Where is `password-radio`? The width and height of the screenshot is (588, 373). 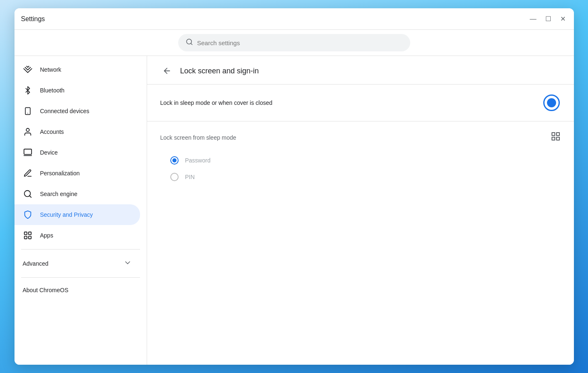 password-radio is located at coordinates (174, 160).